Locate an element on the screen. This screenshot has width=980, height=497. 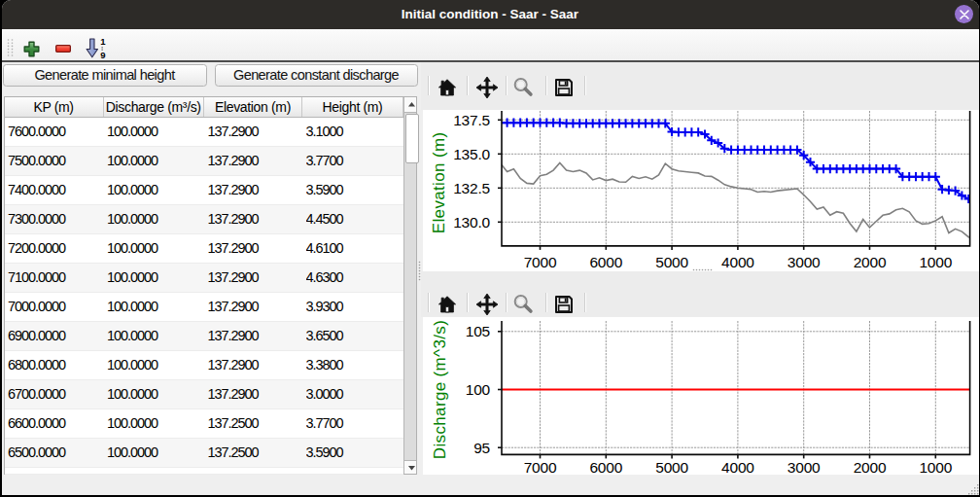
svg-text: 135.0 is located at coordinates (472, 154).